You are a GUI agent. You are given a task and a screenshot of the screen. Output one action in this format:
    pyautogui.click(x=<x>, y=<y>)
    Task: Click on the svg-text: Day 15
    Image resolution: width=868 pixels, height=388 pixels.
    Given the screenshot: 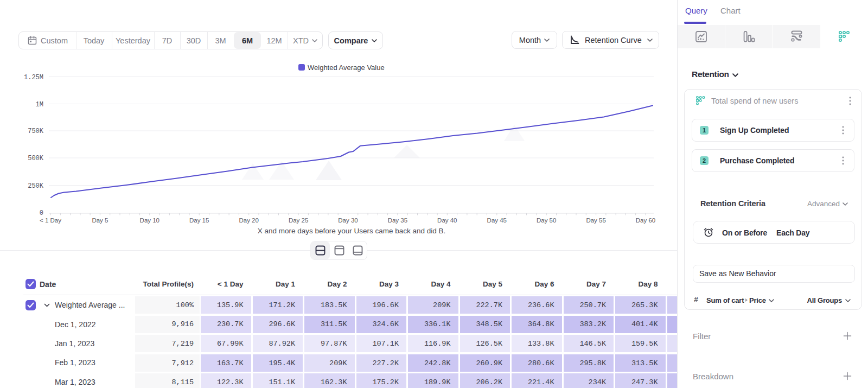 What is the action you would take?
    pyautogui.click(x=199, y=220)
    